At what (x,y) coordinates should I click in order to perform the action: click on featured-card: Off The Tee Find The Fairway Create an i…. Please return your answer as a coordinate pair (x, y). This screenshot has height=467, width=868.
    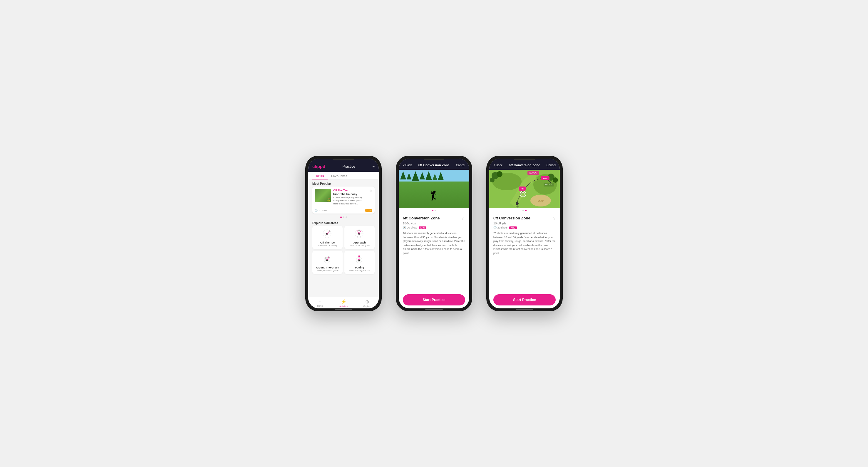
    Looking at the image, I should click on (344, 200).